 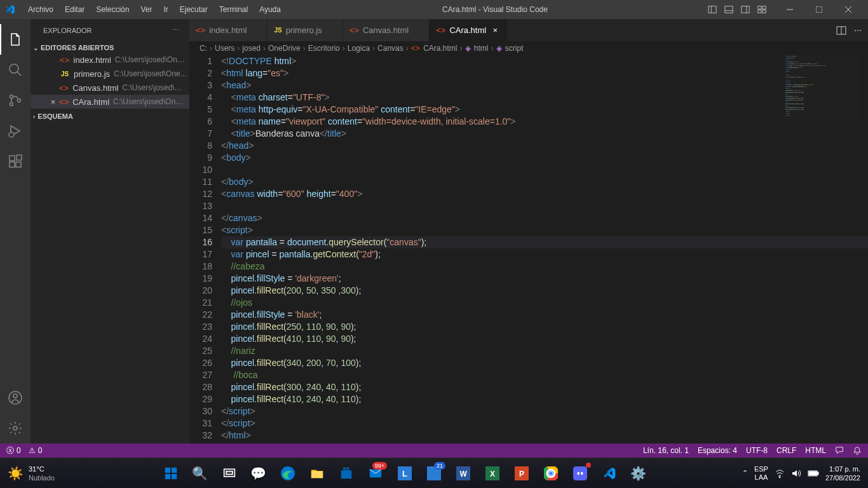 I want to click on chat-icon: 💬, so click(x=259, y=473).